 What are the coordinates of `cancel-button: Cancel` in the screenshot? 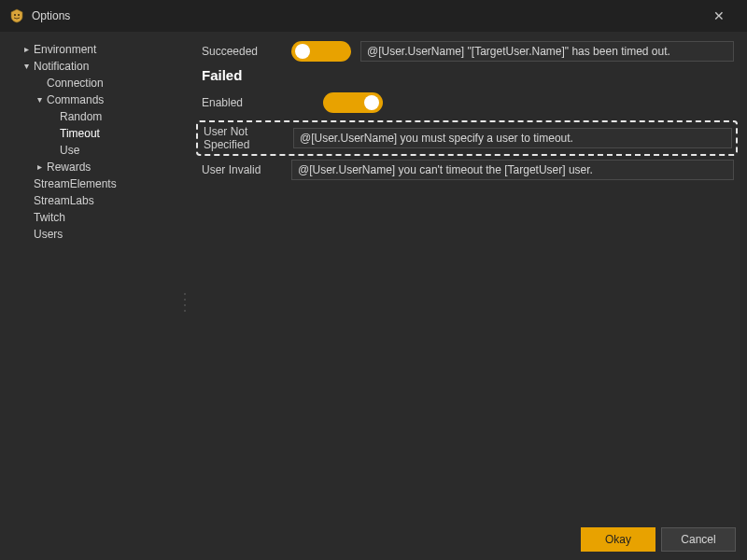 It's located at (698, 539).